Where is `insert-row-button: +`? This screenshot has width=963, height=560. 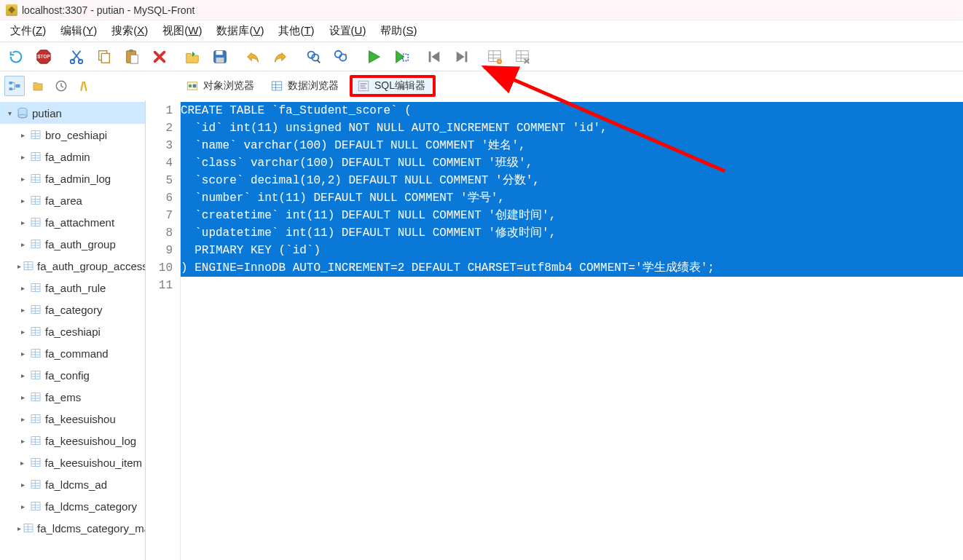 insert-row-button: + is located at coordinates (495, 57).